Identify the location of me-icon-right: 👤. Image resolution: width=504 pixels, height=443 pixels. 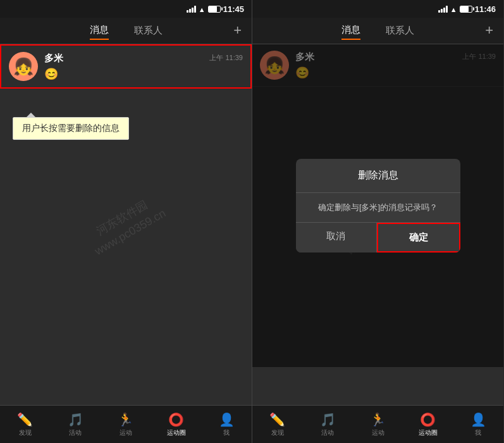
(478, 420).